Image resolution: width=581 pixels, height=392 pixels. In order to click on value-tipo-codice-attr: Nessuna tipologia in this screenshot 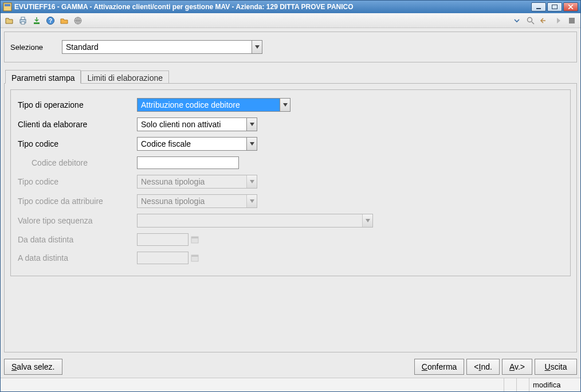, I will do `click(192, 201)`.